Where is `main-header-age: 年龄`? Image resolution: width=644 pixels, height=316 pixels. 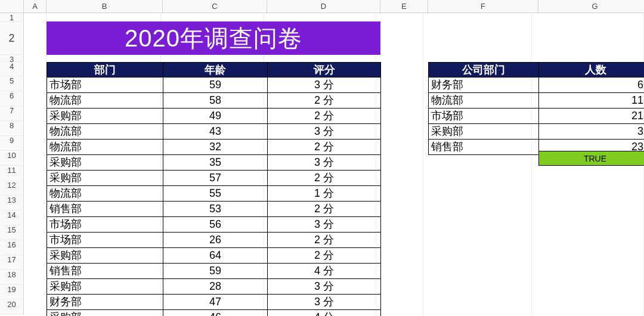
main-header-age: 年龄 is located at coordinates (216, 70).